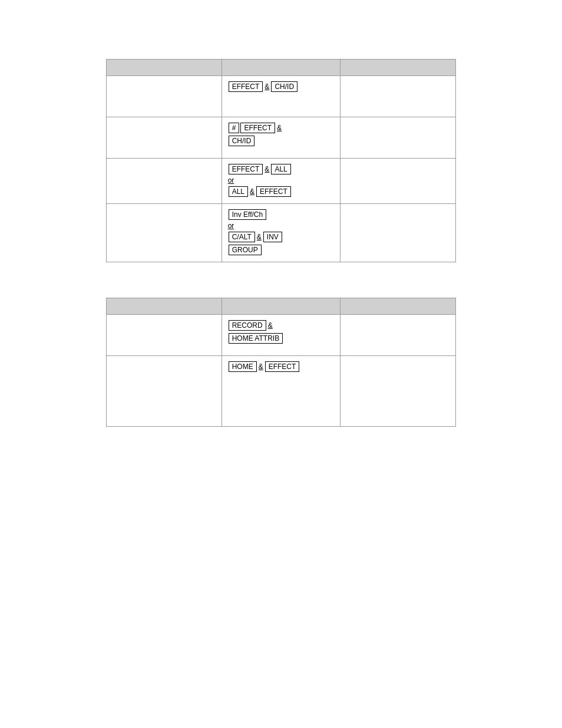 Image resolution: width=562 pixels, height=728 pixels. I want to click on key-button: HOME, so click(243, 367).